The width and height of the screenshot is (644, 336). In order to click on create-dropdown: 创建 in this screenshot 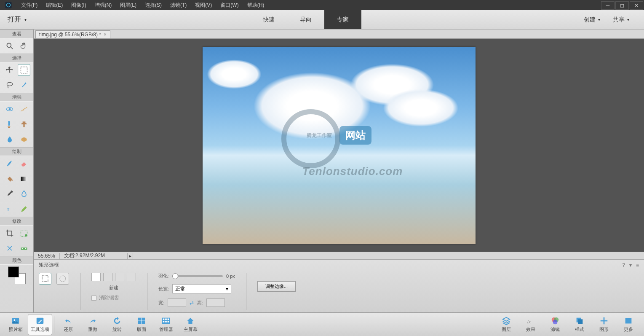, I will do `click(592, 20)`.